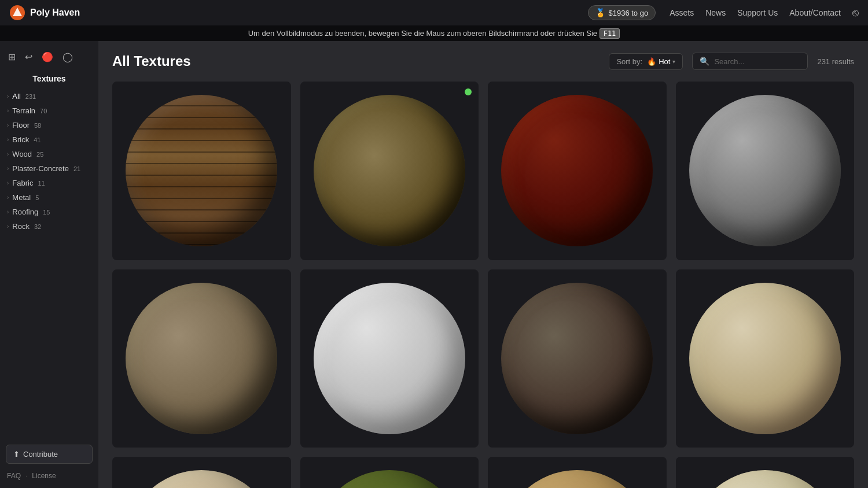 Image resolution: width=868 pixels, height=488 pixels. What do you see at coordinates (622, 13) in the screenshot?
I see `funding-pill: 🏅 $1936 to go` at bounding box center [622, 13].